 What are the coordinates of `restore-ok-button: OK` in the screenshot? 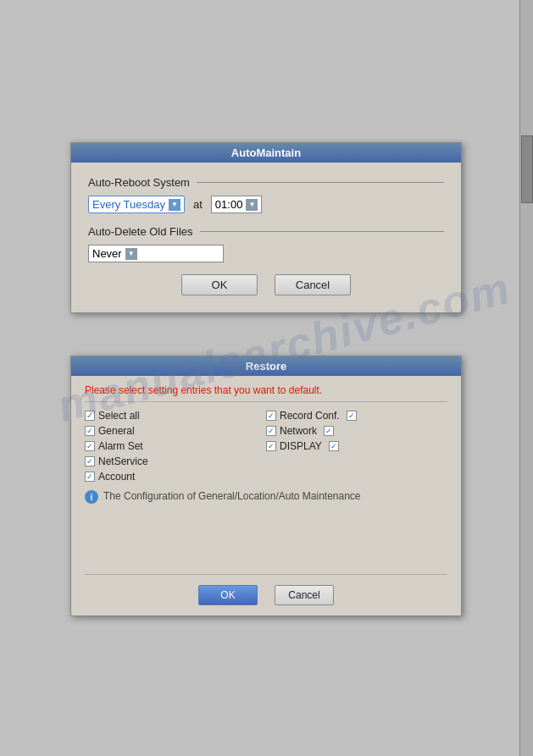 It's located at (228, 595).